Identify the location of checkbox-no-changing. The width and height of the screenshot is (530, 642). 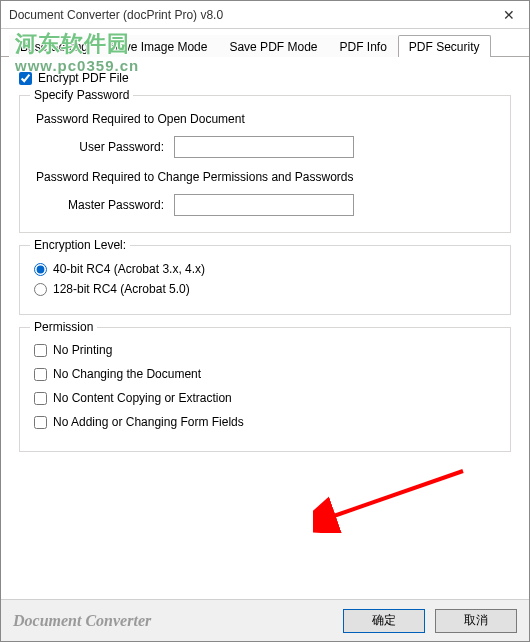
(40, 374).